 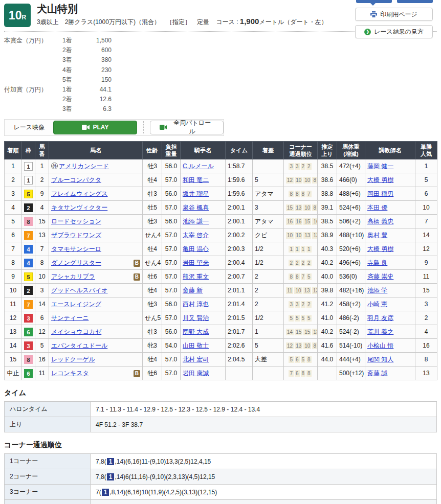 What do you see at coordinates (378, 304) in the screenshot?
I see `trainer-link: 小崎 憲` at bounding box center [378, 304].